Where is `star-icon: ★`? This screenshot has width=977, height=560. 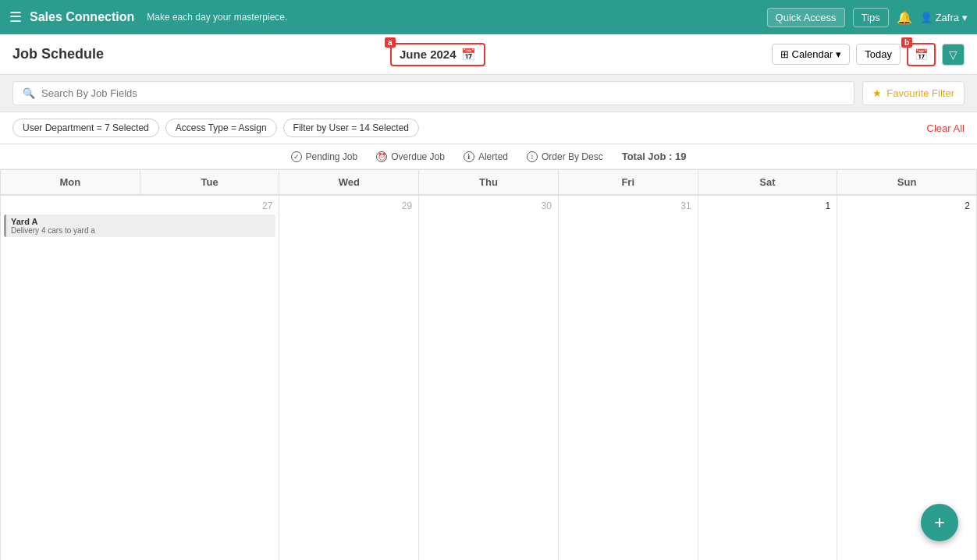
star-icon: ★ is located at coordinates (877, 94).